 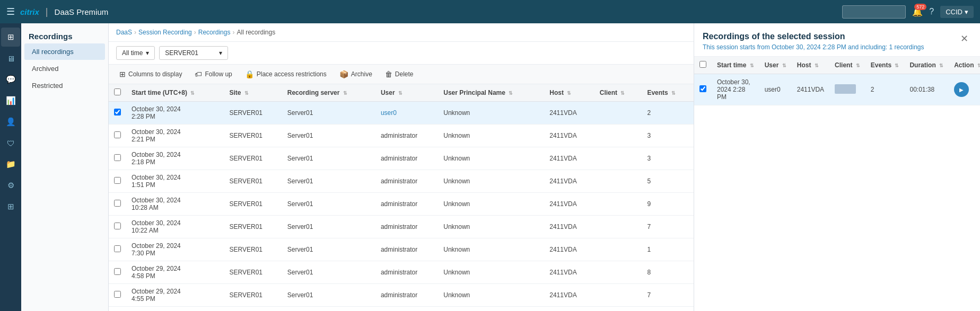 I want to click on account-chevron: ▾, so click(x=966, y=12).